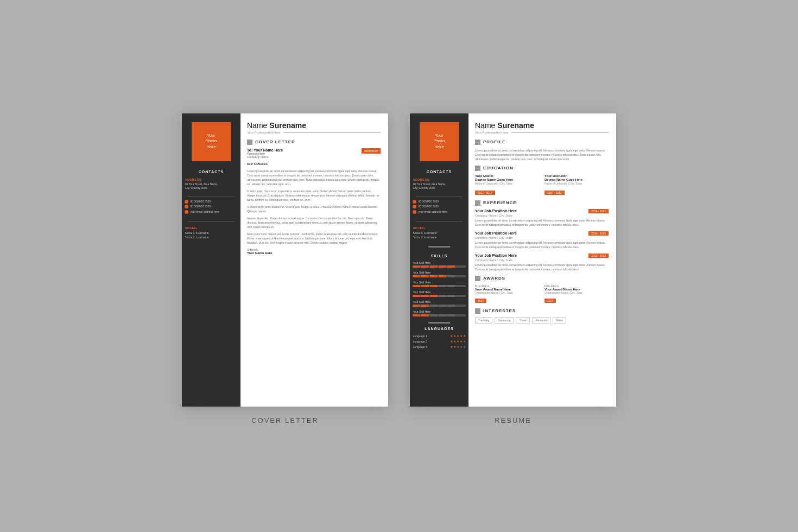 This screenshot has height=532, width=798. What do you see at coordinates (439, 233) in the screenshot?
I see `resume-social-1: Social 1: /username` at bounding box center [439, 233].